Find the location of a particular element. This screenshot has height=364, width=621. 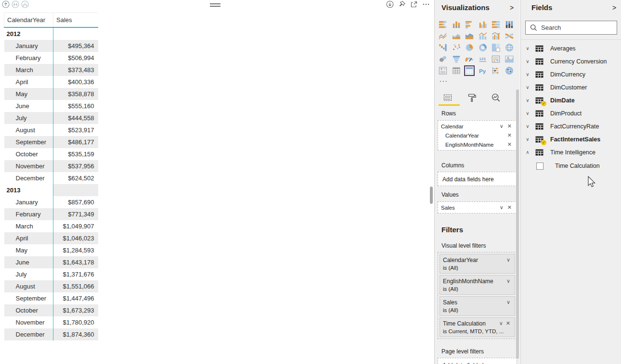

tab-format is located at coordinates (472, 98).